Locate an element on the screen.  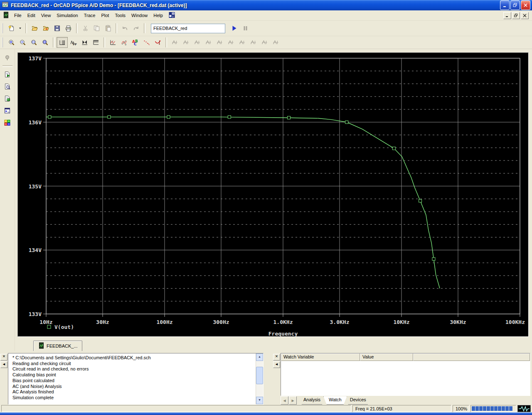
svg-text: V(out) is located at coordinates (64, 327).